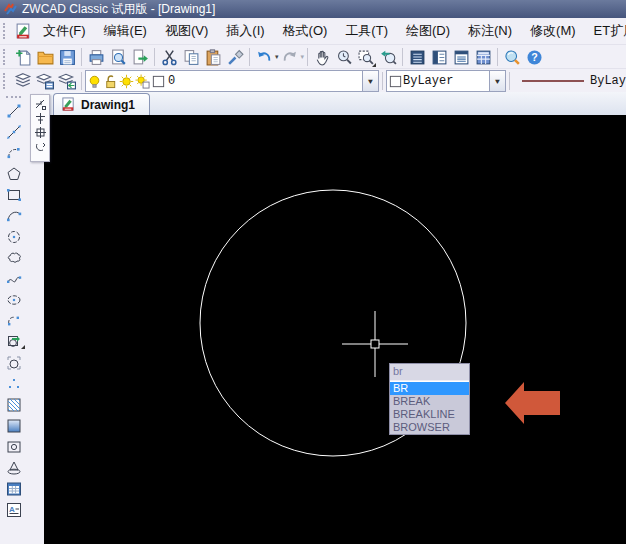  What do you see at coordinates (40, 104) in the screenshot?
I see `snap-from-icon` at bounding box center [40, 104].